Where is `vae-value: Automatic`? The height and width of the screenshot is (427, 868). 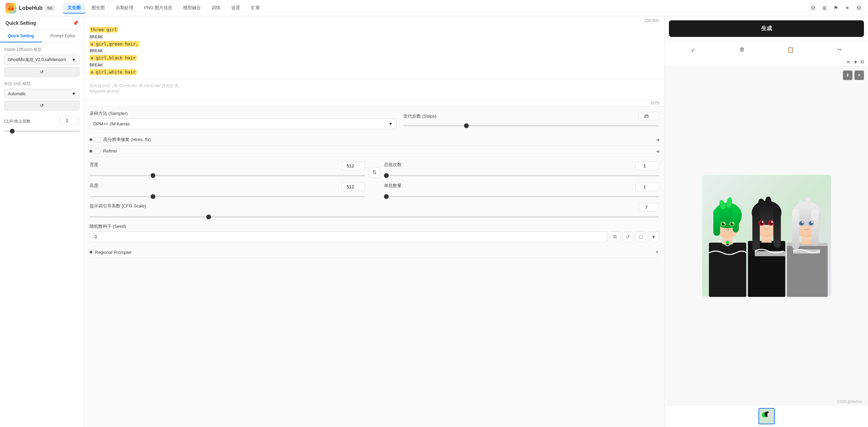
vae-value: Automatic is located at coordinates (17, 94).